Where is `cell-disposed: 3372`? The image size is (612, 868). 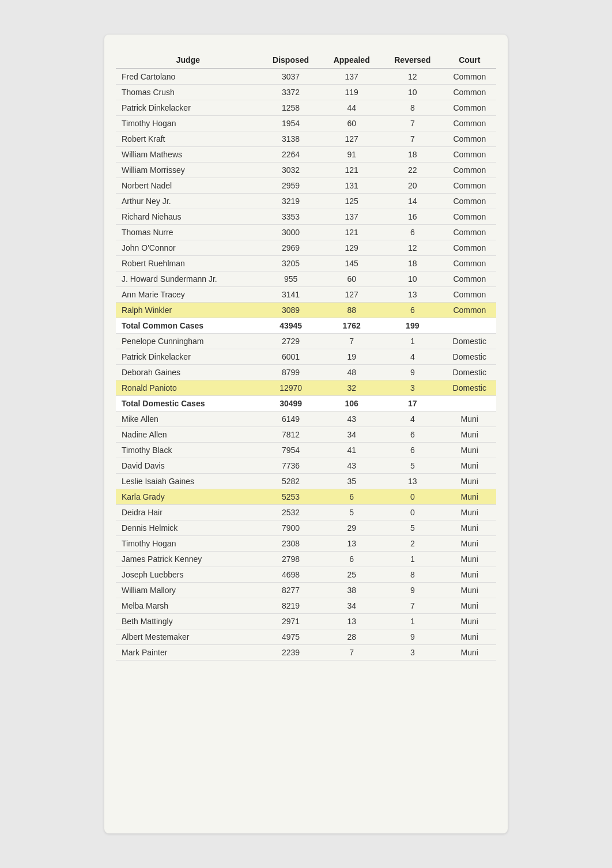
cell-disposed: 3372 is located at coordinates (291, 92).